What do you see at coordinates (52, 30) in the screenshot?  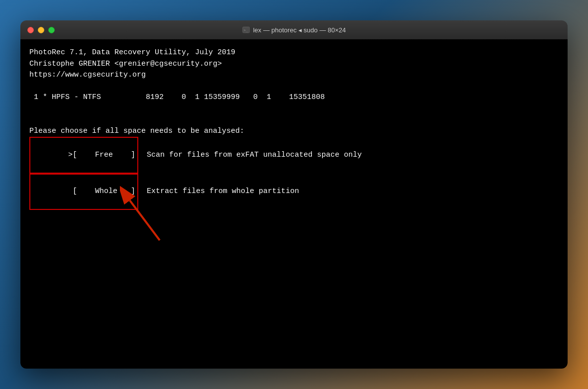 I see `maximize-button` at bounding box center [52, 30].